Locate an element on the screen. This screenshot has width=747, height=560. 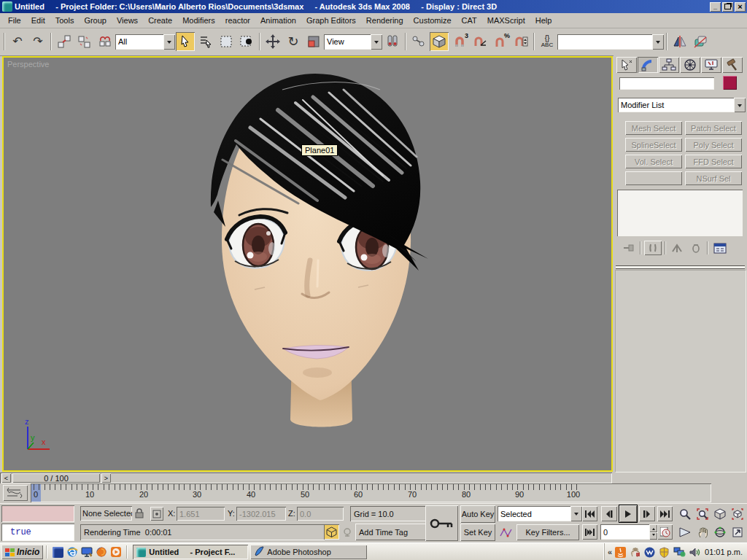
select-and-link-icon is located at coordinates (64, 42).